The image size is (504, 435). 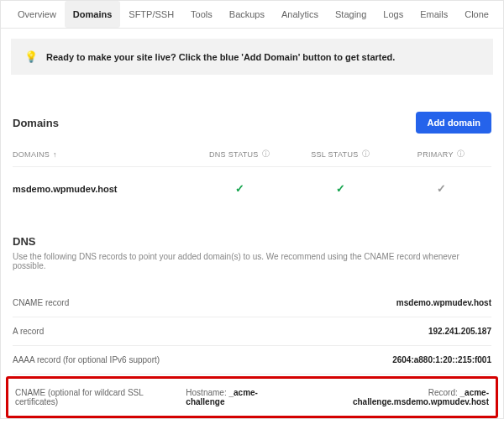 What do you see at coordinates (86, 359) in the screenshot?
I see `dns-aaaa-label: AAAA record (for optional IPv6 support)` at bounding box center [86, 359].